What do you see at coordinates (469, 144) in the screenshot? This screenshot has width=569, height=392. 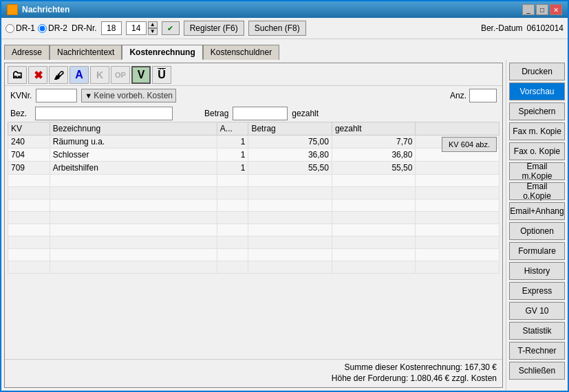 I see `kv-abz-button: KV 604 abz.` at bounding box center [469, 144].